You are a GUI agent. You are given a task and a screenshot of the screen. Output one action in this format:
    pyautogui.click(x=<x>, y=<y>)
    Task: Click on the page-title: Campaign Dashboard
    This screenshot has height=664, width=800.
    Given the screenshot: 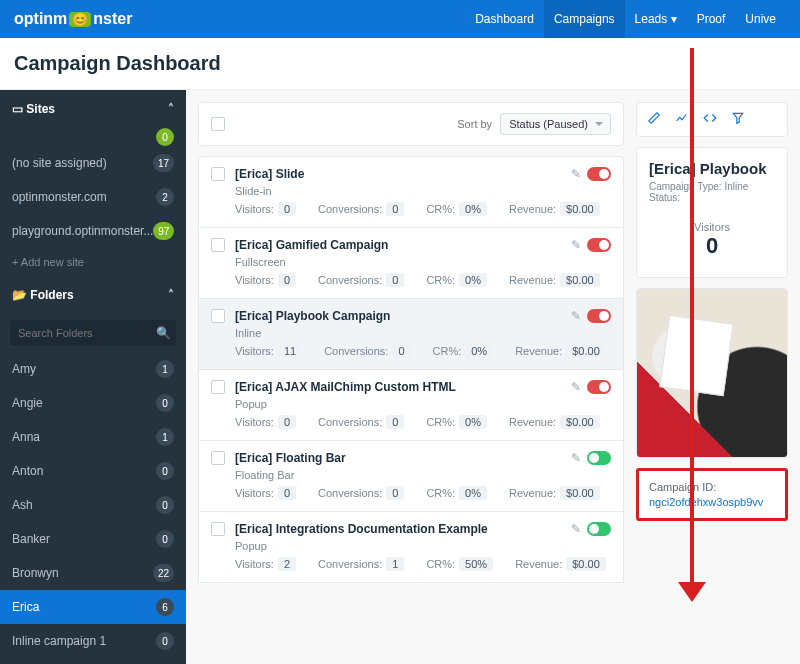 What is the action you would take?
    pyautogui.click(x=400, y=64)
    